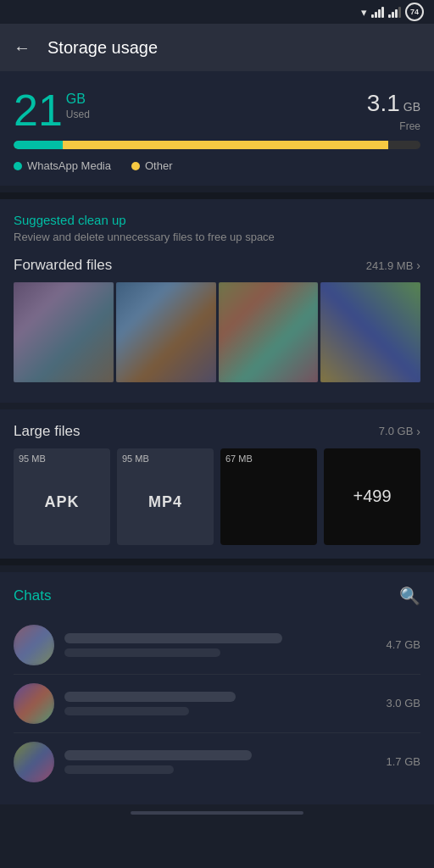 This screenshot has height=868, width=434. Describe the element at coordinates (403, 761) in the screenshot. I see `chat-size-3: 1.7 GB` at that location.